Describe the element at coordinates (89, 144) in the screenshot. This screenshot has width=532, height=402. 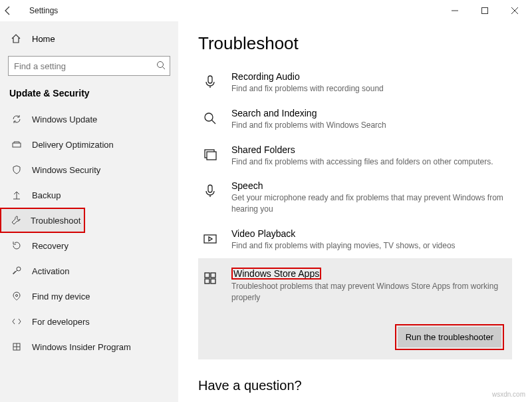
I see `sidebar-item-delivery-optimization: Delivery Optimization` at that location.